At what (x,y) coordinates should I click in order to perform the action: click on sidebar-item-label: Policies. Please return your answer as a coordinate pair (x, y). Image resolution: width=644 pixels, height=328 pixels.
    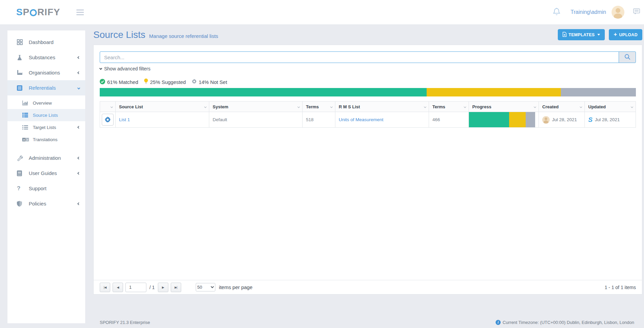
    Looking at the image, I should click on (38, 204).